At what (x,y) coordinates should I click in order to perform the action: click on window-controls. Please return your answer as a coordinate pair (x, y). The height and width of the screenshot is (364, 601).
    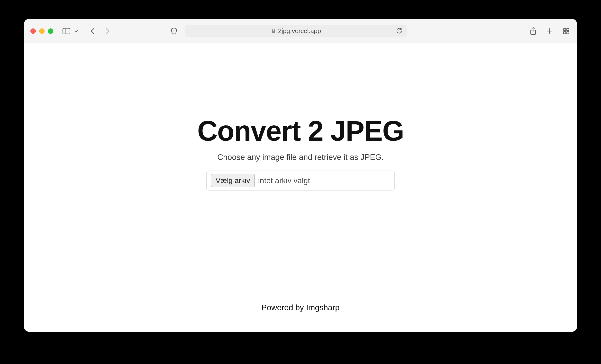
    Looking at the image, I should click on (42, 31).